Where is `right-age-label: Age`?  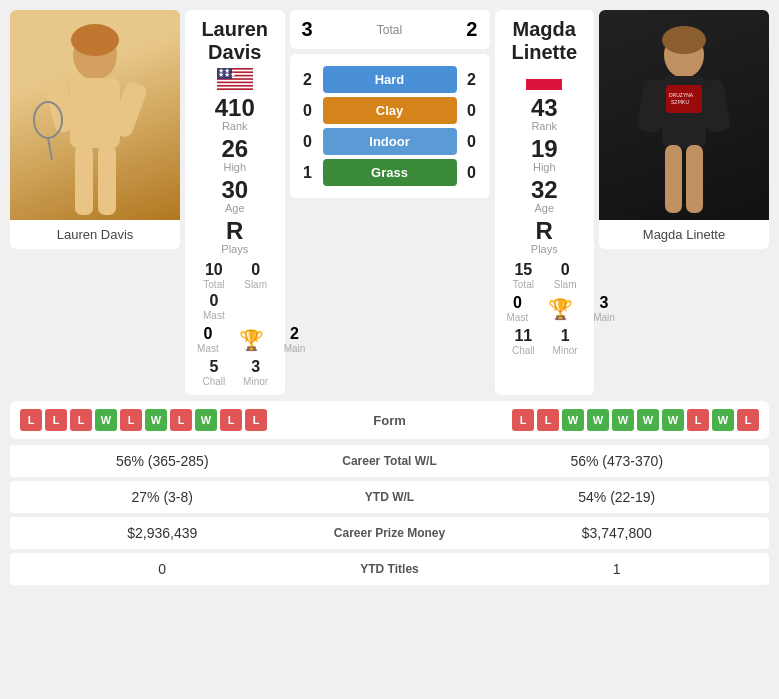
right-age-label: Age is located at coordinates (544, 208).